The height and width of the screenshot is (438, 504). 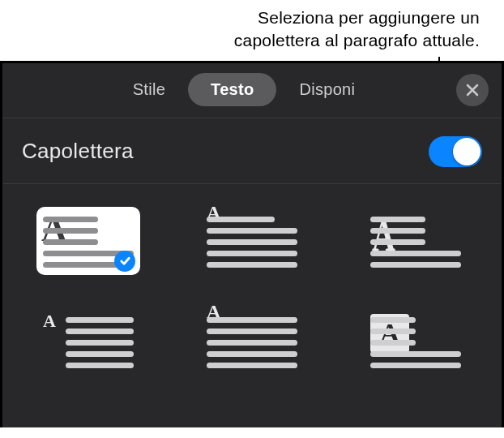 What do you see at coordinates (78, 151) in the screenshot?
I see `capolettera-label: Capolettera` at bounding box center [78, 151].